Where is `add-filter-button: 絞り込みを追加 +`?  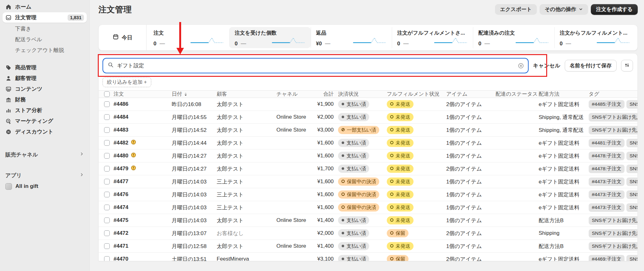
add-filter-button: 絞り込みを追加 + is located at coordinates (127, 82).